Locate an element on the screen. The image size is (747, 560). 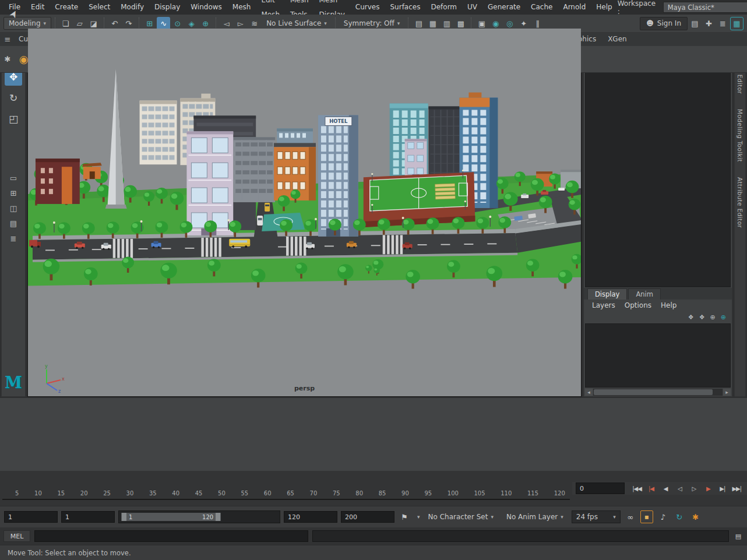
create-empty-layer-button: ⊕ is located at coordinates (713, 317).